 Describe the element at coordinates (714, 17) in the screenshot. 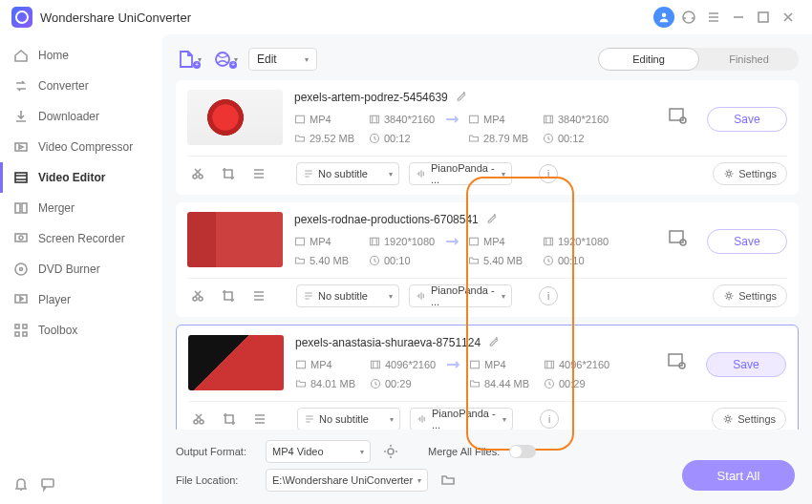

I see `menu-icon` at that location.